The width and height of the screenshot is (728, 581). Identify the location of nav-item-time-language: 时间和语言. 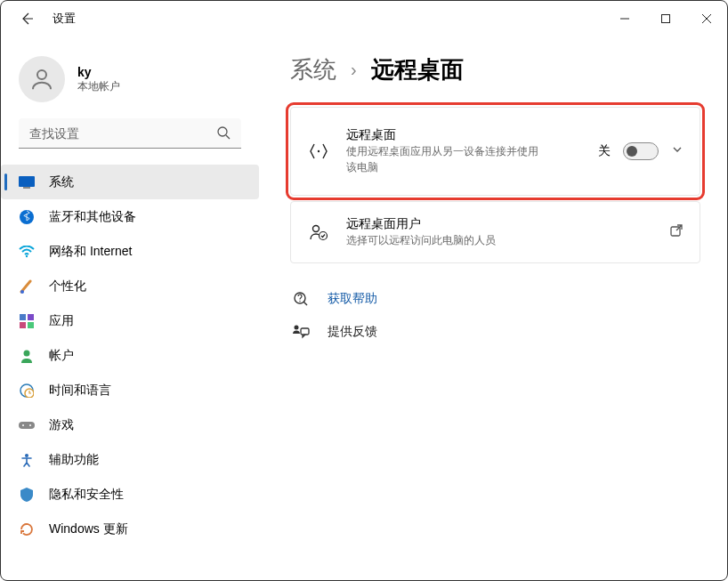
(130, 390).